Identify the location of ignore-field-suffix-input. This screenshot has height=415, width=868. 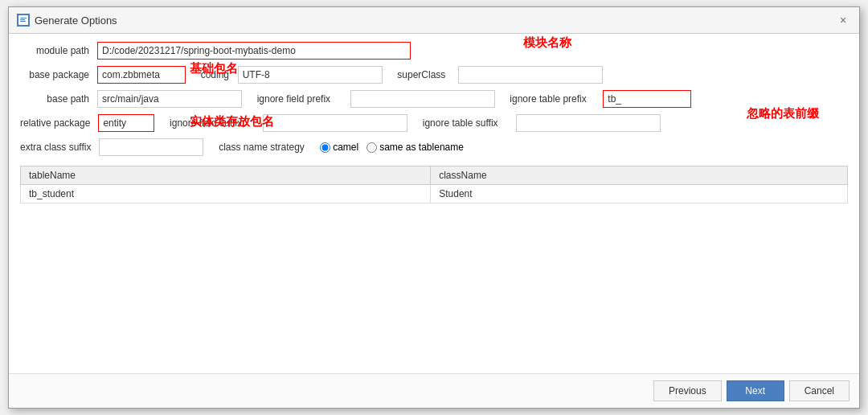
(335, 123).